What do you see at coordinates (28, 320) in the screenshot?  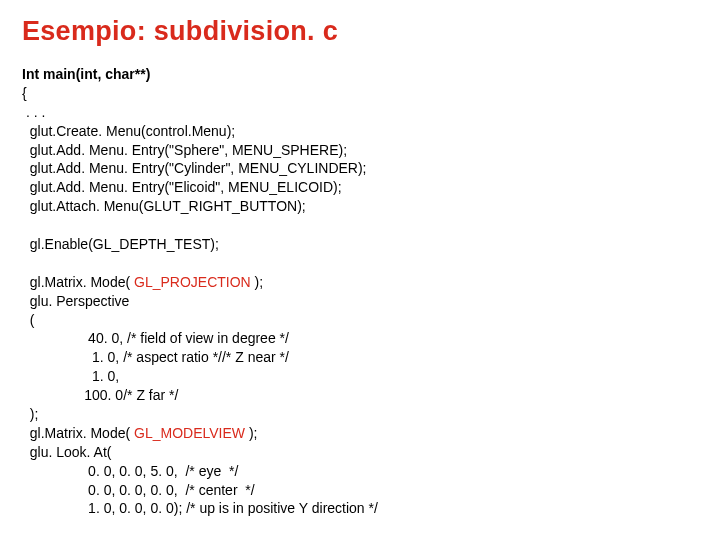 I see `code-line: (` at bounding box center [28, 320].